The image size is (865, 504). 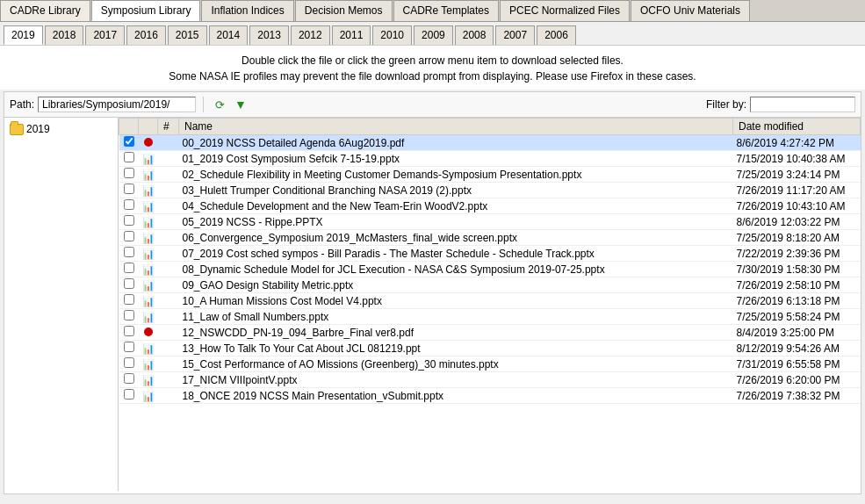 What do you see at coordinates (490, 396) in the screenshot?
I see `table-row: 📊18_ONCE 2019 NCSS Main Presentation_vSu…` at bounding box center [490, 396].